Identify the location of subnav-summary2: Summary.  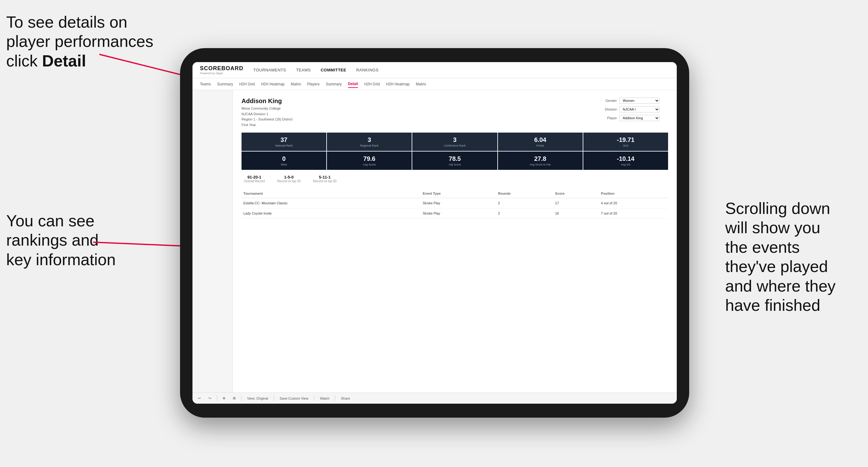
(334, 84).